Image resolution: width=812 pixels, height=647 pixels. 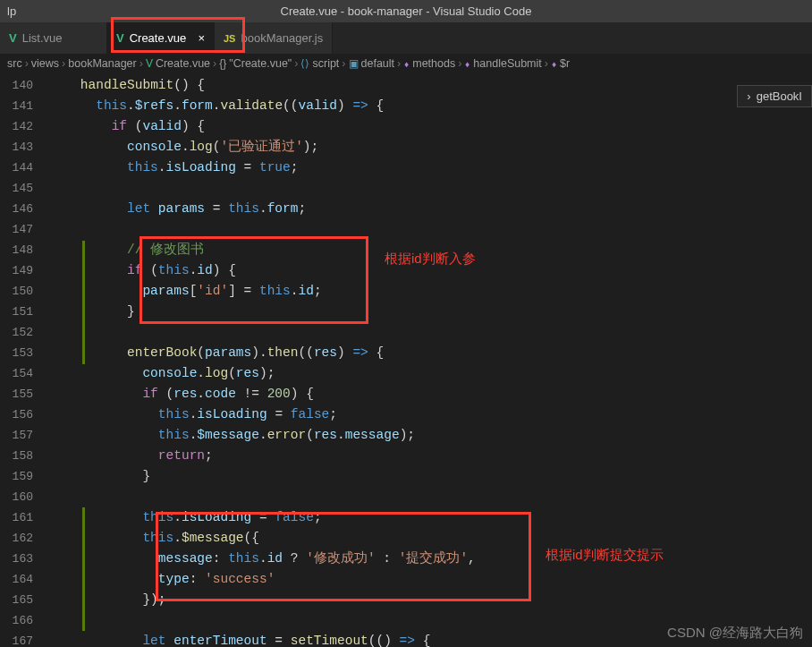 What do you see at coordinates (14, 64) in the screenshot?
I see `breadcrumb-item: src` at bounding box center [14, 64].